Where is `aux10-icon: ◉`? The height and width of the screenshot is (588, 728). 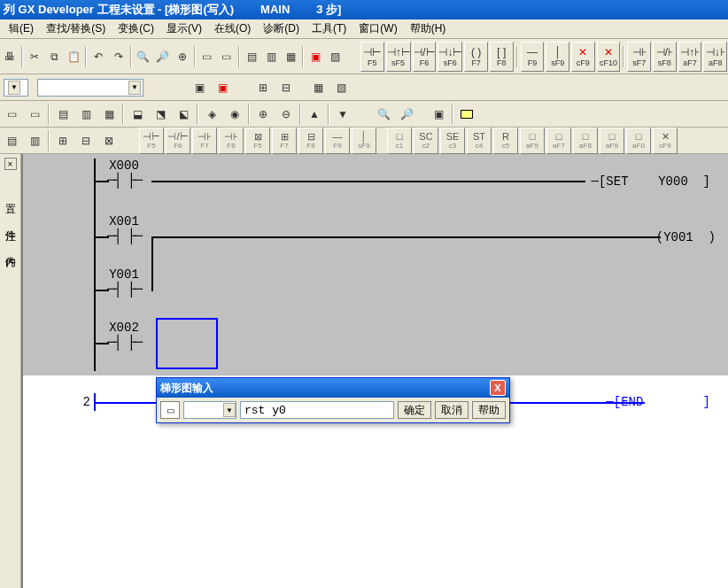
aux10-icon: ◉ is located at coordinates (235, 114).